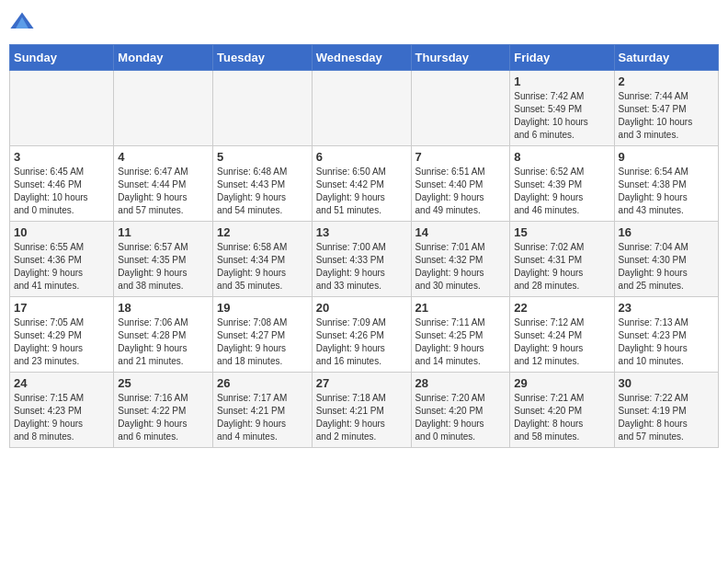 The image size is (728, 563). I want to click on day-info: Sunrise: 6:45 AM Sunset: 4:46 PM Dayligh…, so click(62, 191).